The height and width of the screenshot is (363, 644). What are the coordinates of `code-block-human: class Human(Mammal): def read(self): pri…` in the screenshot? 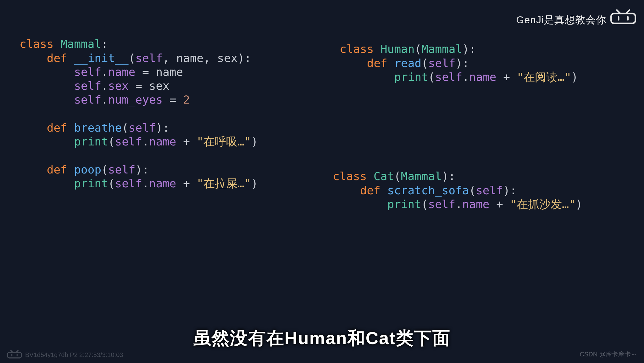 It's located at (459, 56).